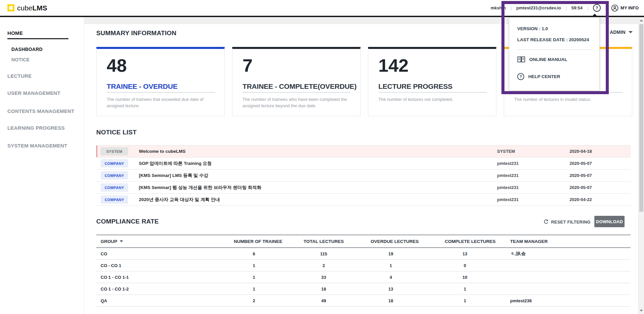 Image resolution: width=644 pixels, height=314 pixels. Describe the element at coordinates (322, 9) in the screenshot. I see `top-header: cubeLMS mkshin | pmtest231@crsdev.io | 5…` at that location.